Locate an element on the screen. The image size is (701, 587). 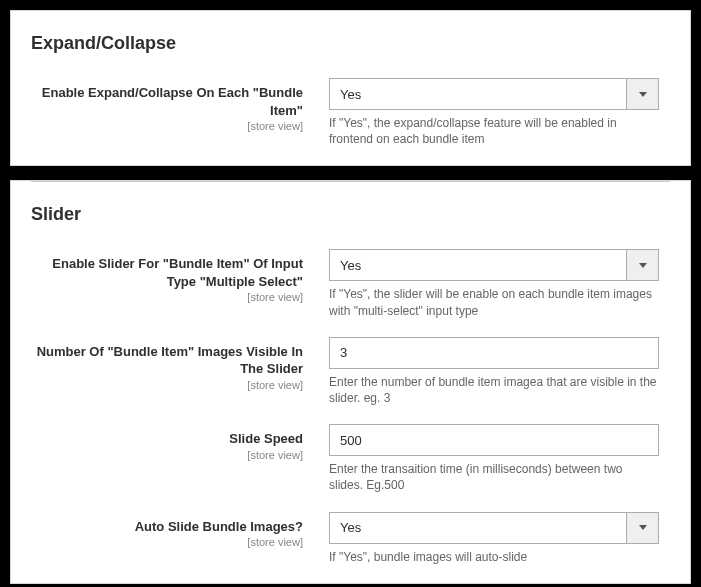
slider-count-row: Number Of "Bundle Item" Images Visible I… is located at coordinates (350, 380).